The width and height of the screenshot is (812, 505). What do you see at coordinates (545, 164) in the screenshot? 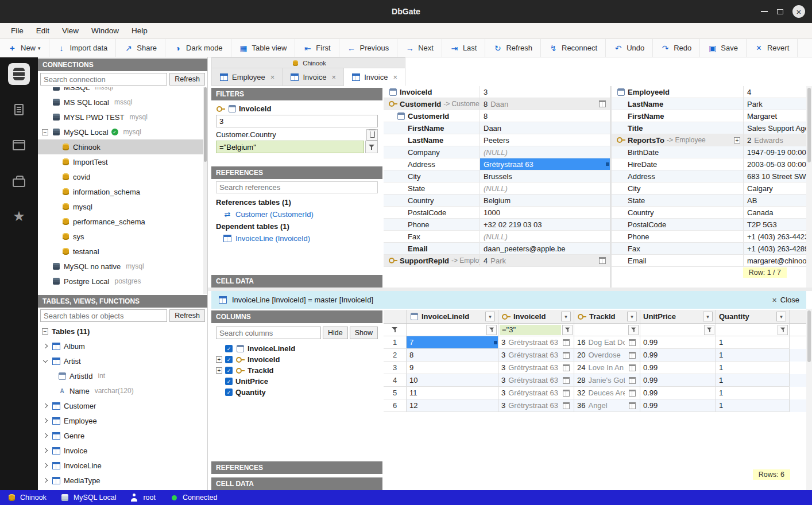
I see `form-field-value: Grétrystraat 63` at bounding box center [545, 164].